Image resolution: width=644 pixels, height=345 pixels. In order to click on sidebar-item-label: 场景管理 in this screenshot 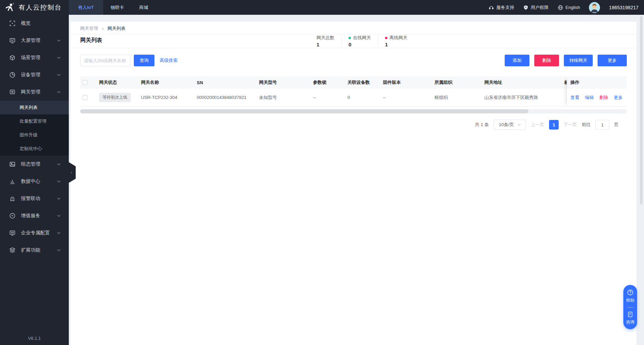, I will do `click(36, 58)`.